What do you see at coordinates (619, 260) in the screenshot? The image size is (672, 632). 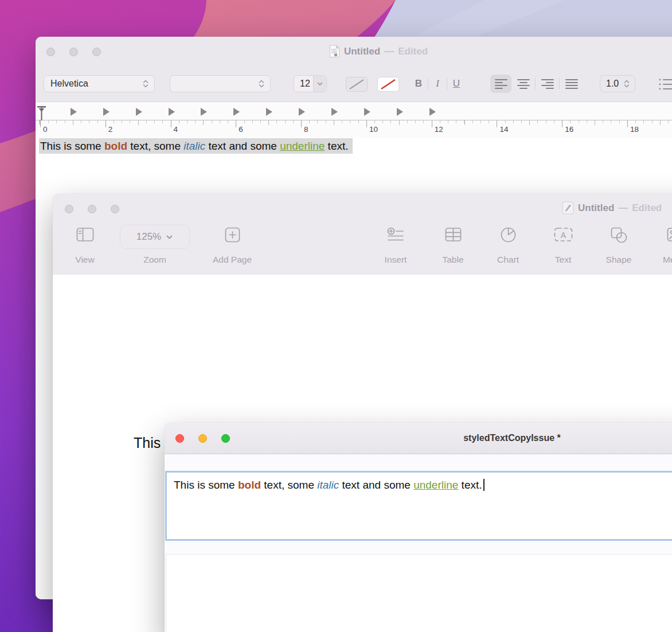 I see `shape-label: Shape` at bounding box center [619, 260].